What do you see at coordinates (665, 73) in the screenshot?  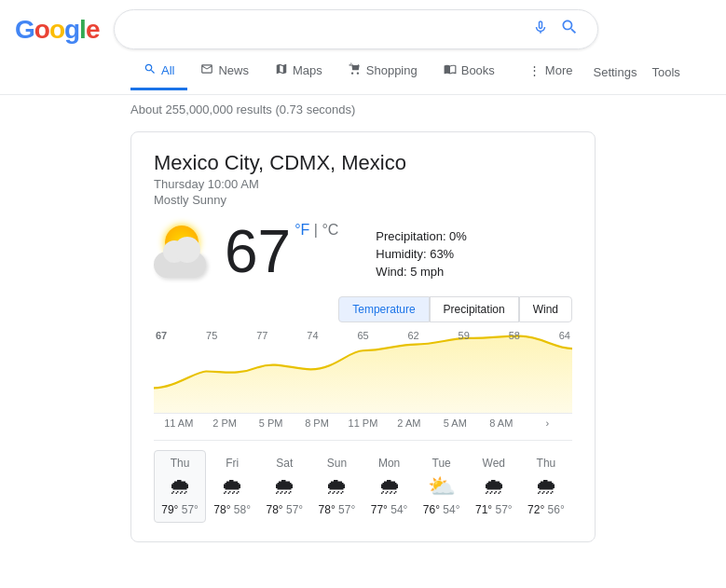 I see `tools-link: Tools` at bounding box center [665, 73].